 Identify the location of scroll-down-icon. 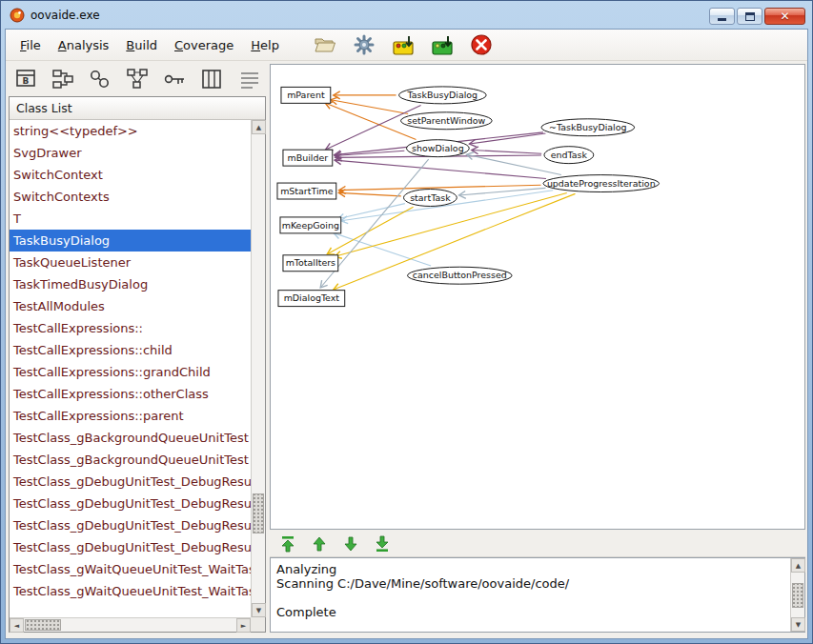
(351, 544).